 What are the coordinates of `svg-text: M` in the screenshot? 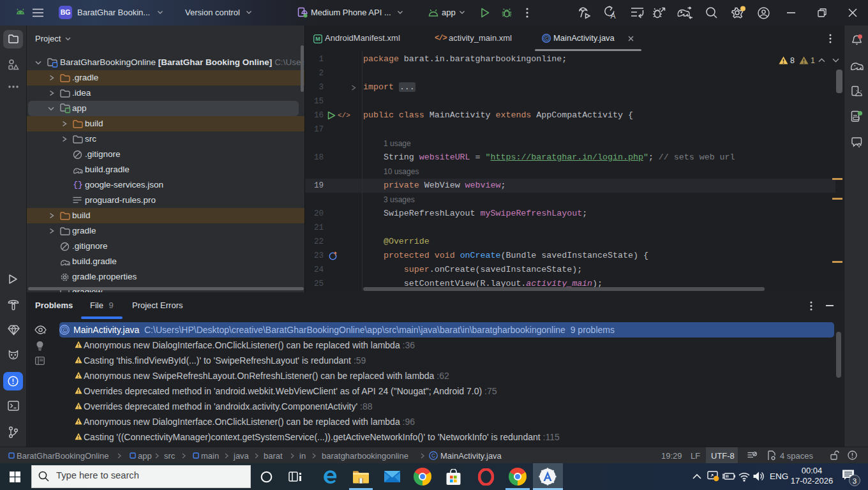 It's located at (318, 39).